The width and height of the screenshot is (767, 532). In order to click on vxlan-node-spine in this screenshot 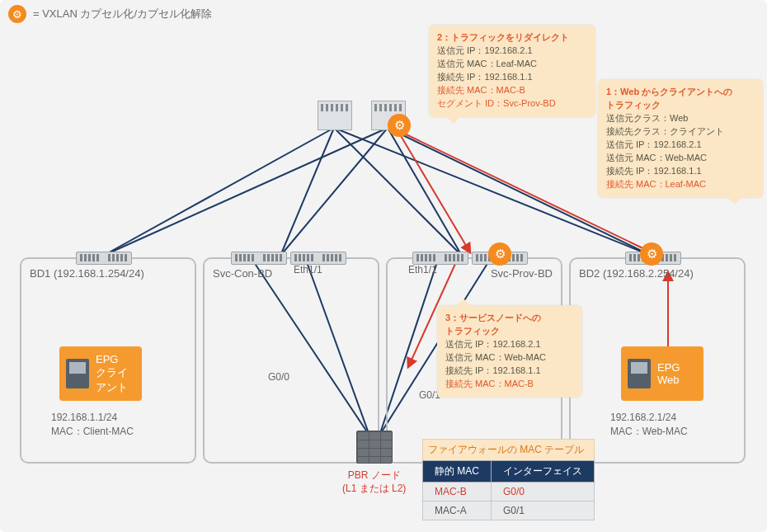, I will do `click(399, 125)`.